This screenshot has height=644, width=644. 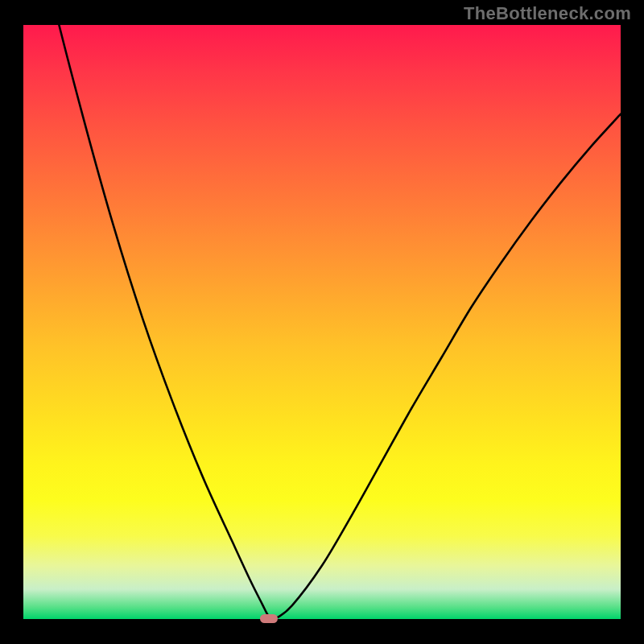 What do you see at coordinates (269, 618) in the screenshot?
I see `optimal-marker` at bounding box center [269, 618].